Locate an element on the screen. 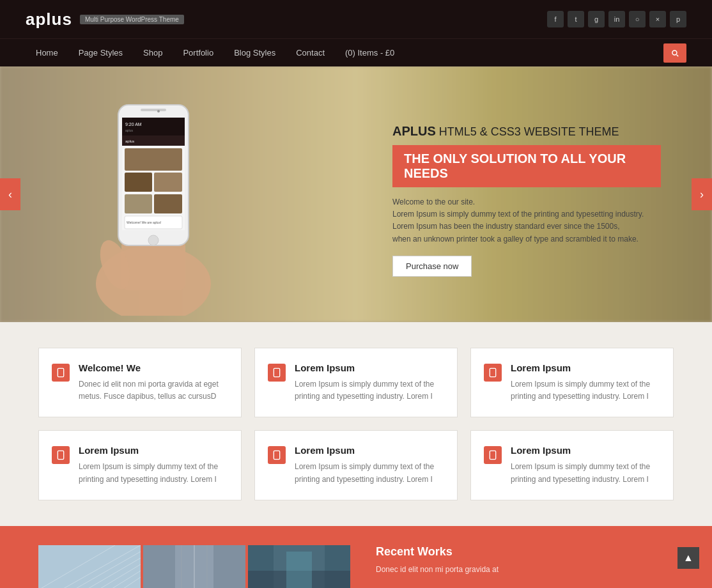  feature-title-2: Lorem Ipsum is located at coordinates (585, 368).